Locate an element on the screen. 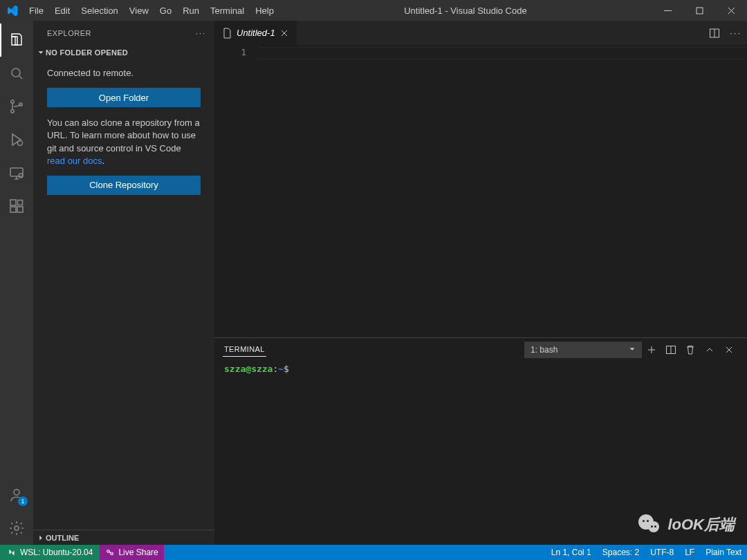 This screenshot has height=560, width=747. close-tab-icon is located at coordinates (284, 33).